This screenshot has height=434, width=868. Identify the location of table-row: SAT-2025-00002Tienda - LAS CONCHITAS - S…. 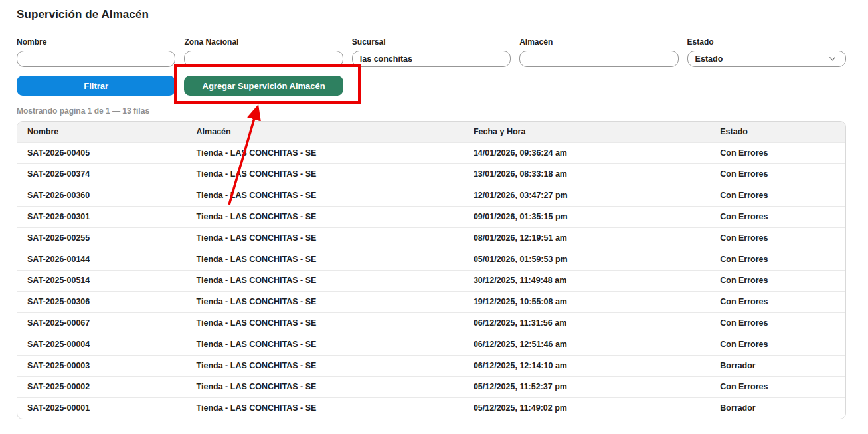
(432, 387).